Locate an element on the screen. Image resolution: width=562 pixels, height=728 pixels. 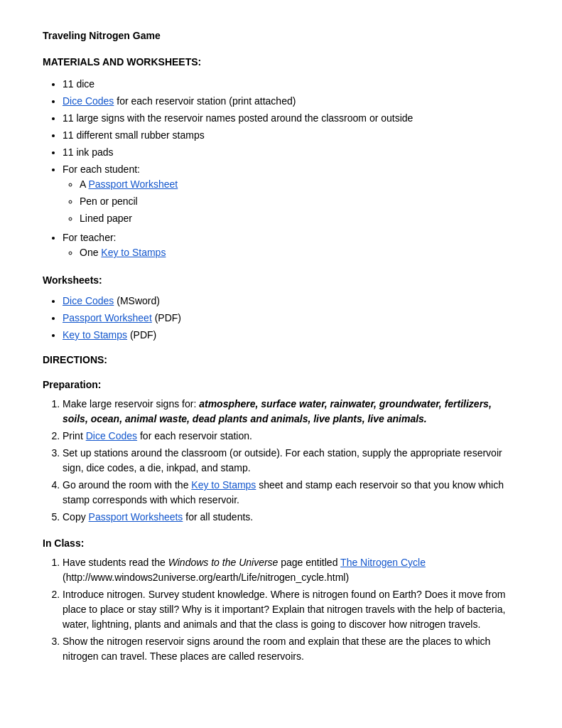
lined-paper-text: Lined paper is located at coordinates (106, 218).